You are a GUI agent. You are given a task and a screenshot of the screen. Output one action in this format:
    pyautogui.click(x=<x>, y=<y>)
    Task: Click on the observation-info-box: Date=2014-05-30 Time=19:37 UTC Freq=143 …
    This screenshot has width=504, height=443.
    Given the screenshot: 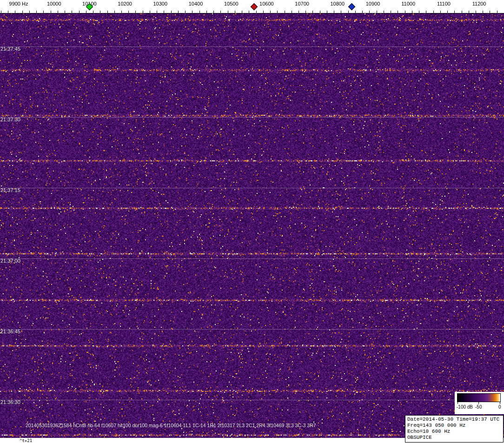 What is the action you would take?
    pyautogui.click(x=454, y=429)
    